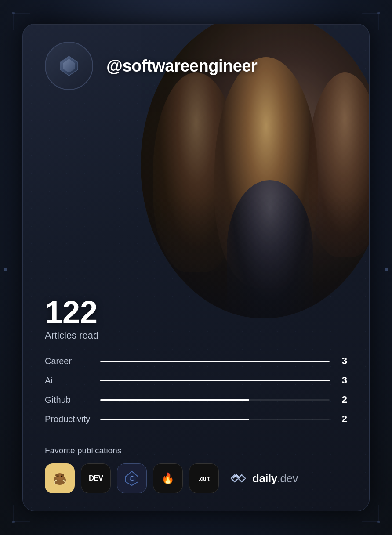 The width and height of the screenshot is (392, 535). I want to click on daily-dev-text-label: daily.dev, so click(275, 479).